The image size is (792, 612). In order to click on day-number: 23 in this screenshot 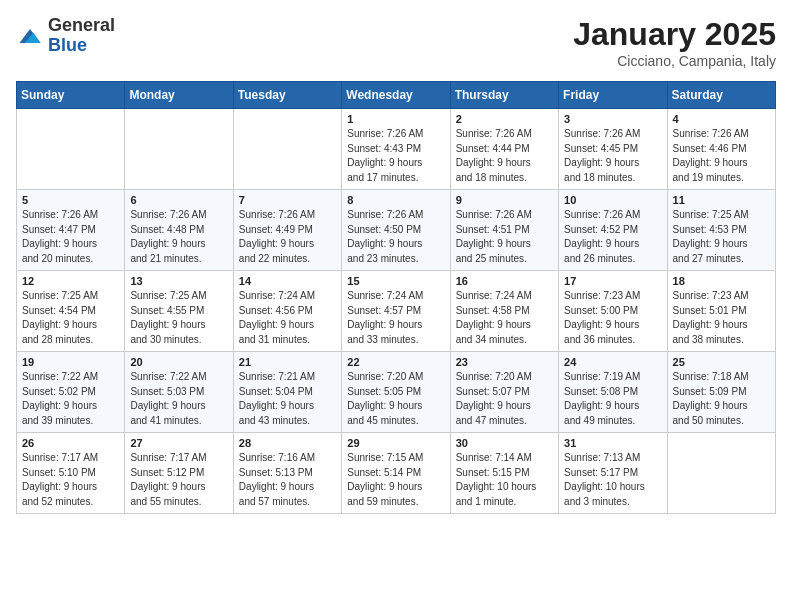, I will do `click(504, 362)`.